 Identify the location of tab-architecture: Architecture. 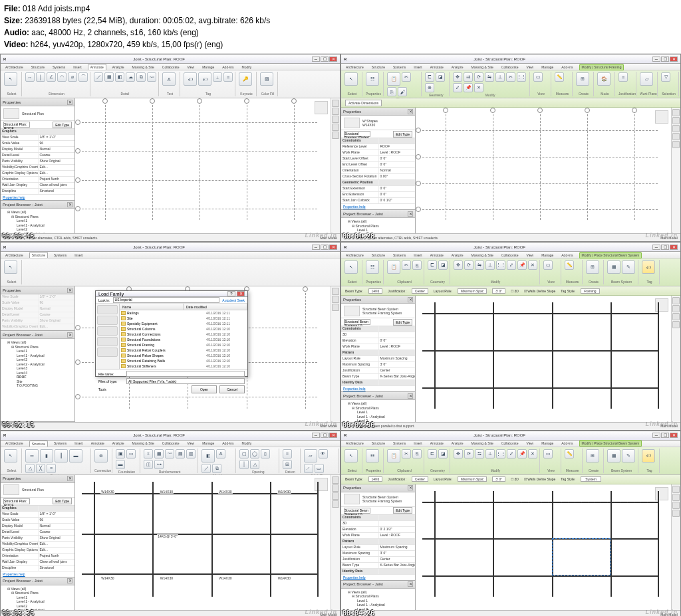
(15, 67).